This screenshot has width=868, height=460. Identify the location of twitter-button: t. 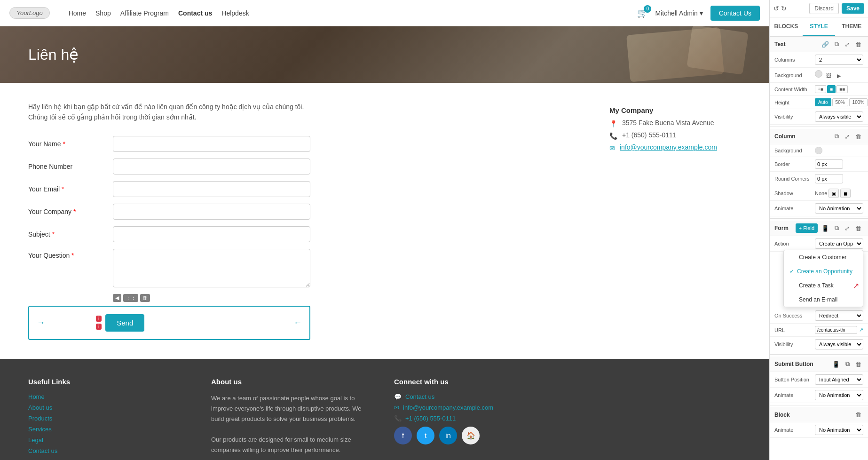
(426, 436).